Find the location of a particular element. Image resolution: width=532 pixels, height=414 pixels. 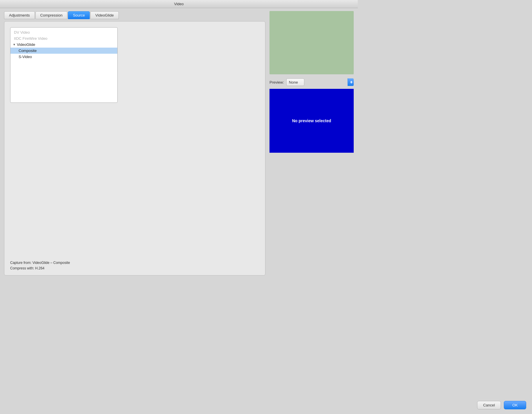

tab-compression: Compression is located at coordinates (52, 15).